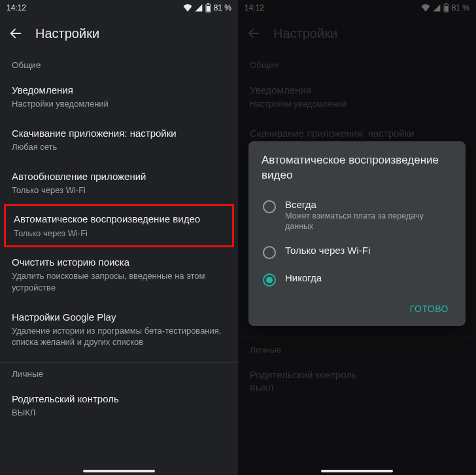  Describe the element at coordinates (119, 133) in the screenshot. I see `item-title: Скачивание приложения: настройки` at that location.